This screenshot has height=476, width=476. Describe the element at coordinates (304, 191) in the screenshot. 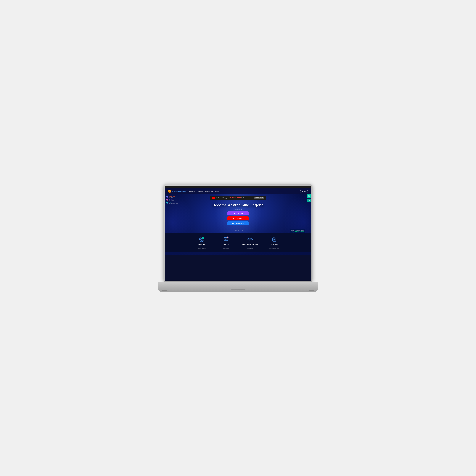

I see `login-button: Login` at that location.